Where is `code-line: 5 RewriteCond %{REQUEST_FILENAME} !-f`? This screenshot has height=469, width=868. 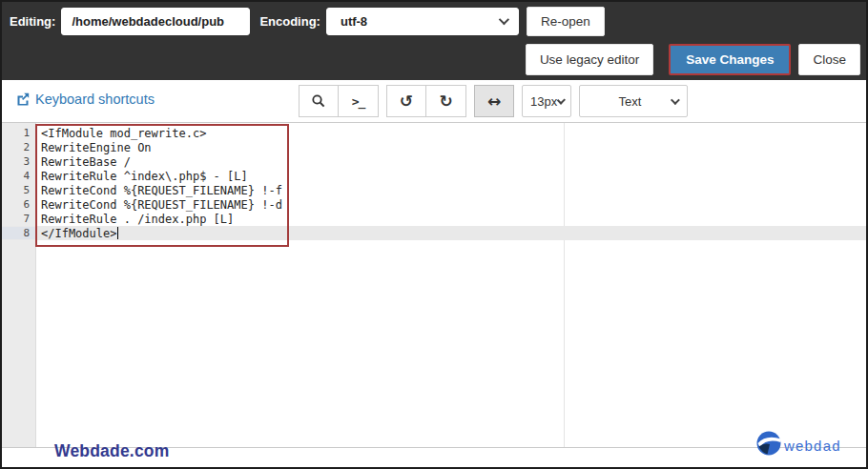 code-line: 5 RewriteCond %{REQUEST_FILENAME} !-f is located at coordinates (434, 191).